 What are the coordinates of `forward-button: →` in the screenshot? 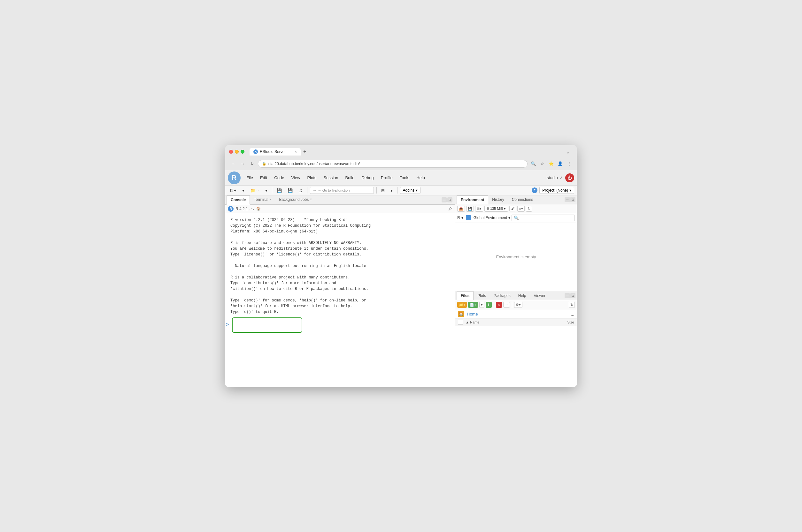 It's located at (242, 164).